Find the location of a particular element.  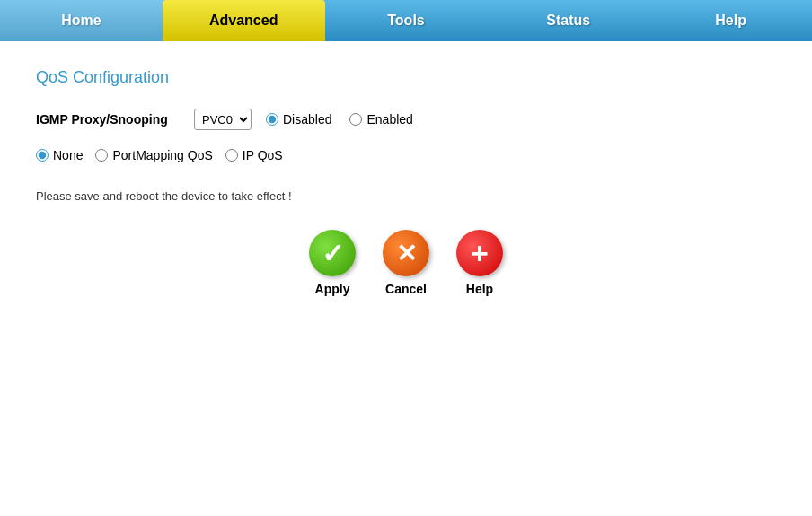

action-buttons: Apply Cancel Help is located at coordinates (406, 263).